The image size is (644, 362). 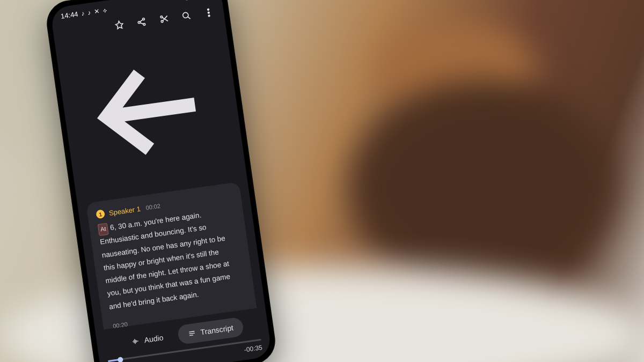 I want to click on transcript-lines-icon, so click(x=192, y=334).